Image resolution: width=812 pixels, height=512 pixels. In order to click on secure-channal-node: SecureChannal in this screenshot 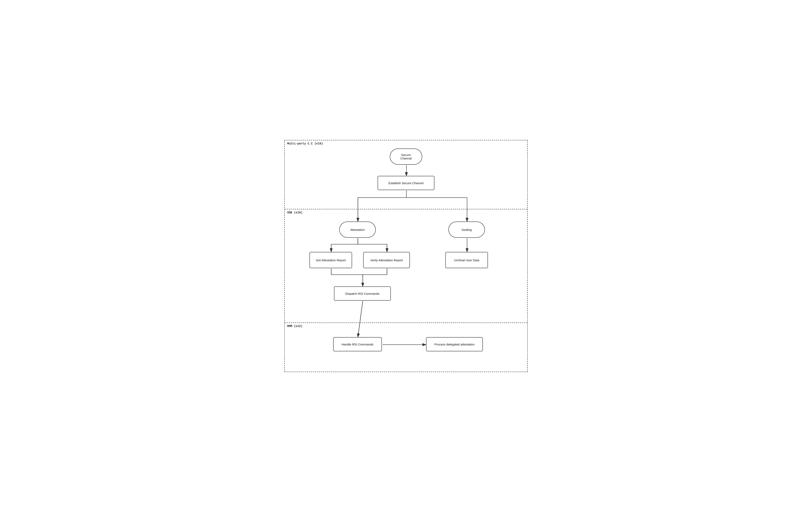, I will do `click(406, 157)`.